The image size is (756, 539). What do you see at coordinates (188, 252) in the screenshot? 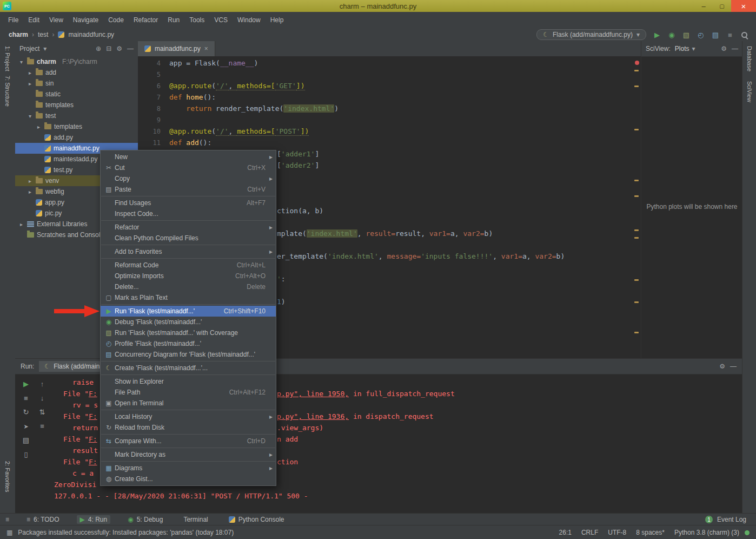
I see `context-menu-item-add-to-favorites: Add to Favorites` at bounding box center [188, 252].